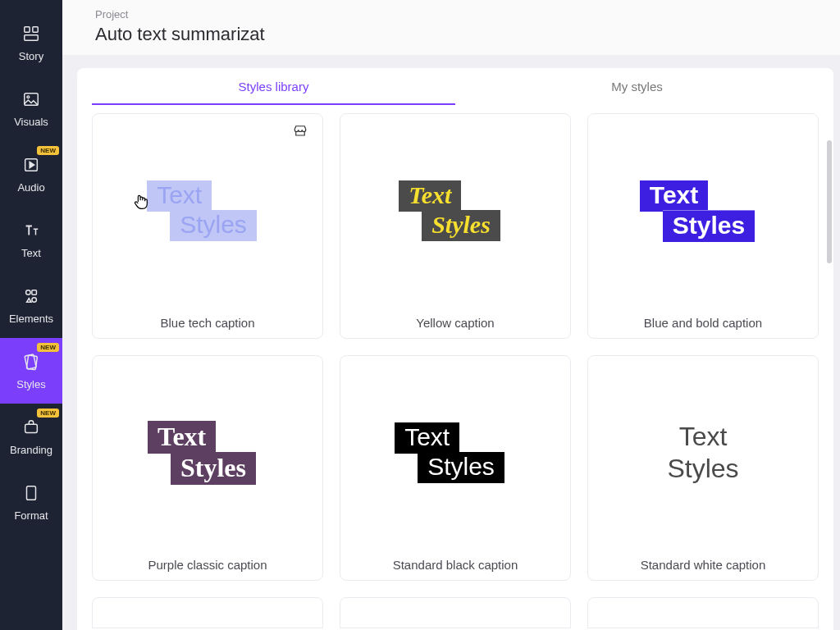 The image size is (840, 630). I want to click on sidebar-item-branding: NEW Branding, so click(31, 436).